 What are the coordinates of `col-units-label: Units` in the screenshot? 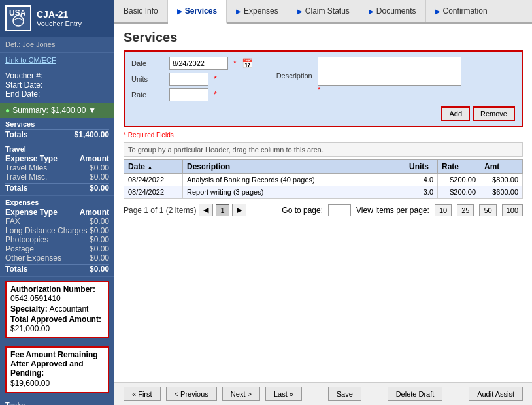 It's located at (419, 167).